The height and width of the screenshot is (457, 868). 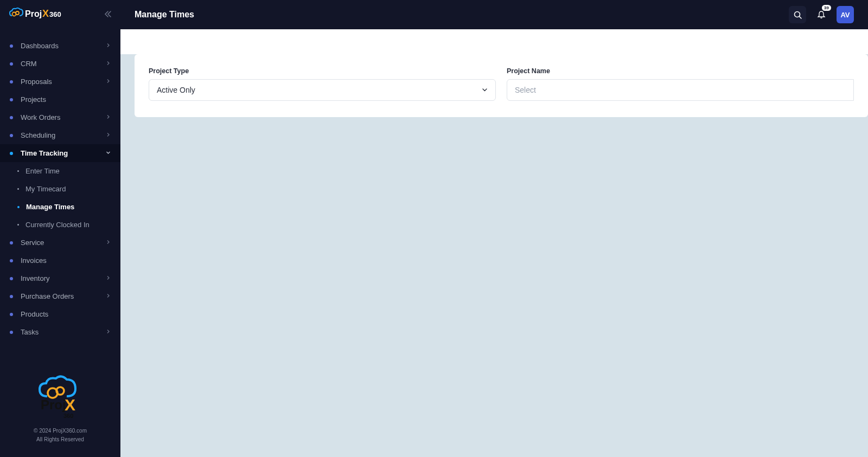 I want to click on brand-logo: Proj X 360, so click(x=41, y=15).